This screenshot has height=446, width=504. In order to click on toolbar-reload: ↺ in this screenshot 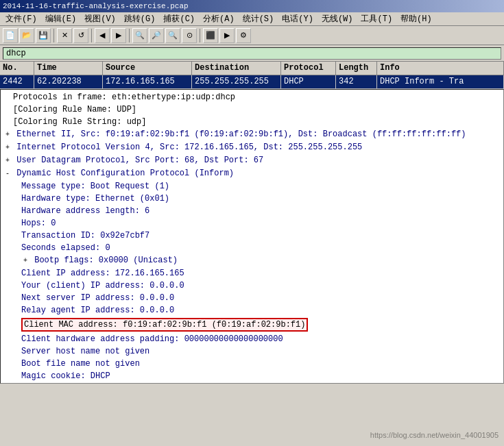, I will do `click(81, 36)`.